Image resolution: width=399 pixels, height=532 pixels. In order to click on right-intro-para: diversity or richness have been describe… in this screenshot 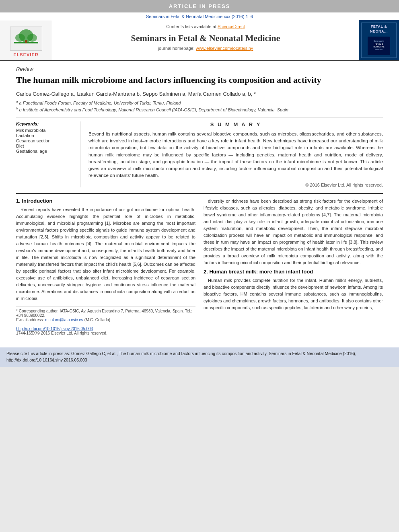, I will do `click(293, 232)`.